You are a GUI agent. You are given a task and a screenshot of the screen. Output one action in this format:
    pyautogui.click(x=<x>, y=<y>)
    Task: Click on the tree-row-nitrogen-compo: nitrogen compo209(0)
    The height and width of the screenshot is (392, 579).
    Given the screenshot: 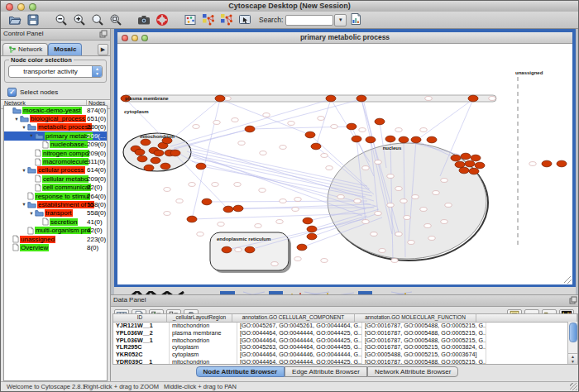 What is the action you would take?
    pyautogui.click(x=55, y=153)
    